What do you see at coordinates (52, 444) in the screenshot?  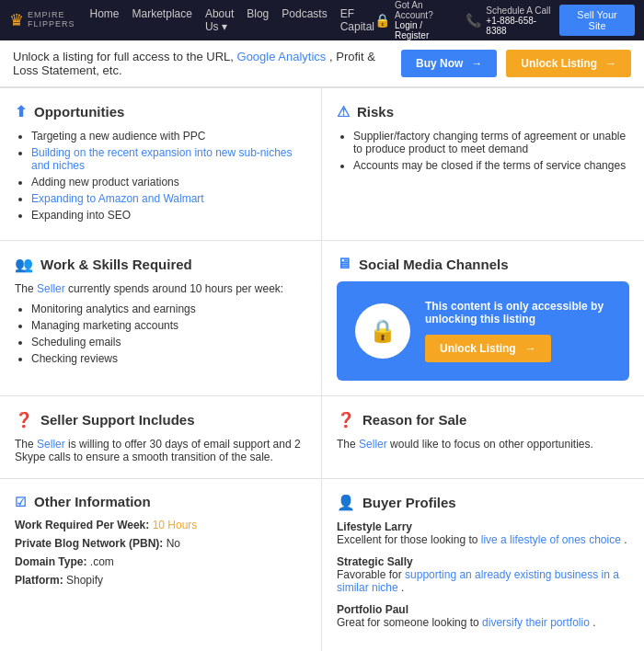 I see `seller-support-link: Seller` at bounding box center [52, 444].